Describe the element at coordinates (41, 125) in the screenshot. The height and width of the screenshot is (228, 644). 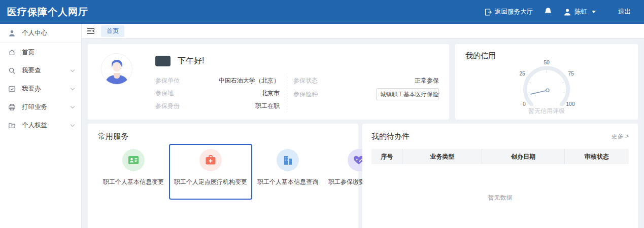
I see `sidebar-item-rights: 个人权益` at that location.